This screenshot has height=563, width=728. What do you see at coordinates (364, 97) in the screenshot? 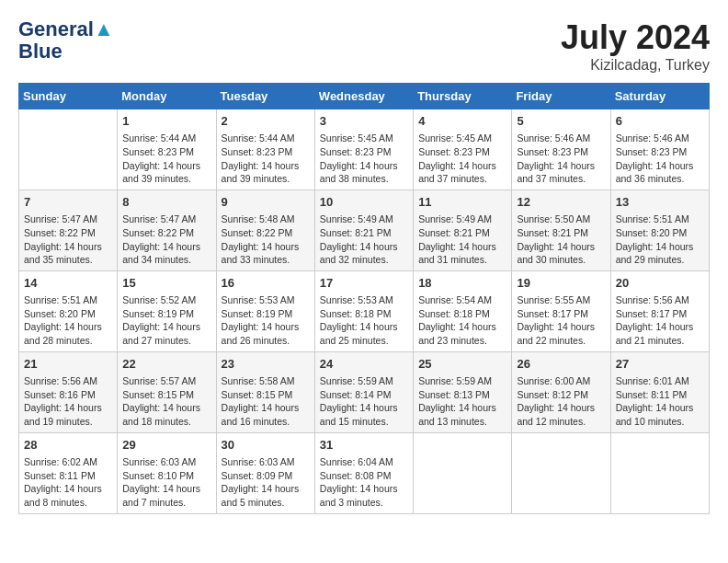
I see `column-header-wednesday: Wednesday` at bounding box center [364, 97].